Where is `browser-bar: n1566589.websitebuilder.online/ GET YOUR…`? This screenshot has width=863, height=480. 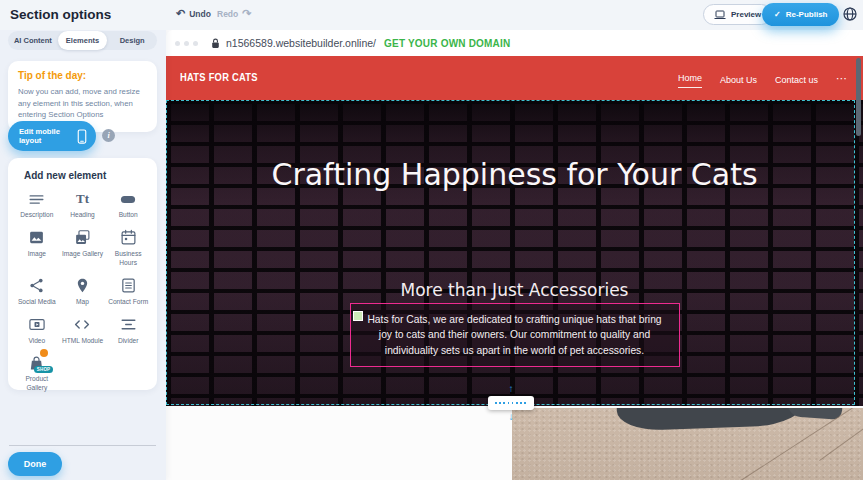
browser-bar: n1566589.websitebuilder.online/ GET YOUR… is located at coordinates (514, 43).